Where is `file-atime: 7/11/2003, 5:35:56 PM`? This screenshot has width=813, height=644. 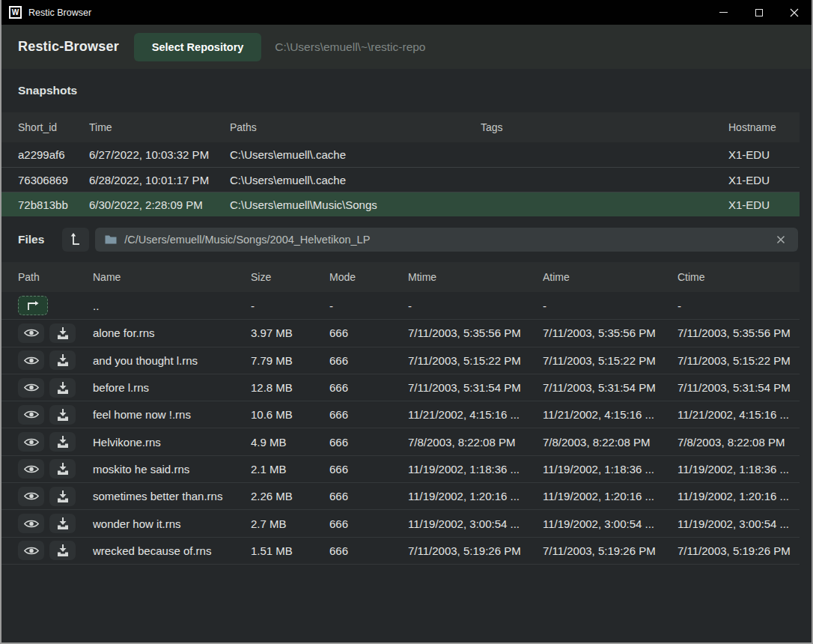 file-atime: 7/11/2003, 5:35:56 PM is located at coordinates (610, 332).